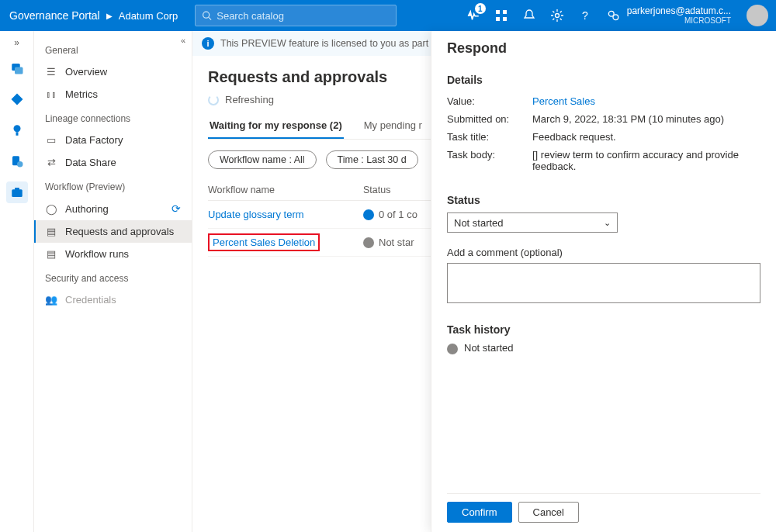 The image size is (776, 532). What do you see at coordinates (490, 161) in the screenshot?
I see `task-body-label: Task body:` at bounding box center [490, 161].